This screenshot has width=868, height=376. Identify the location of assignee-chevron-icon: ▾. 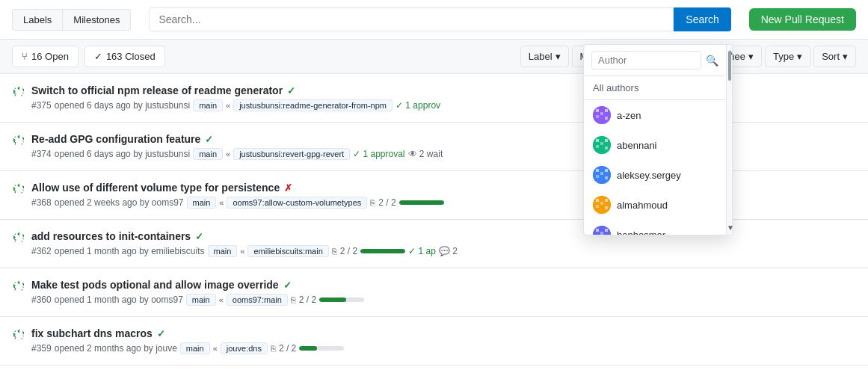
(751, 57).